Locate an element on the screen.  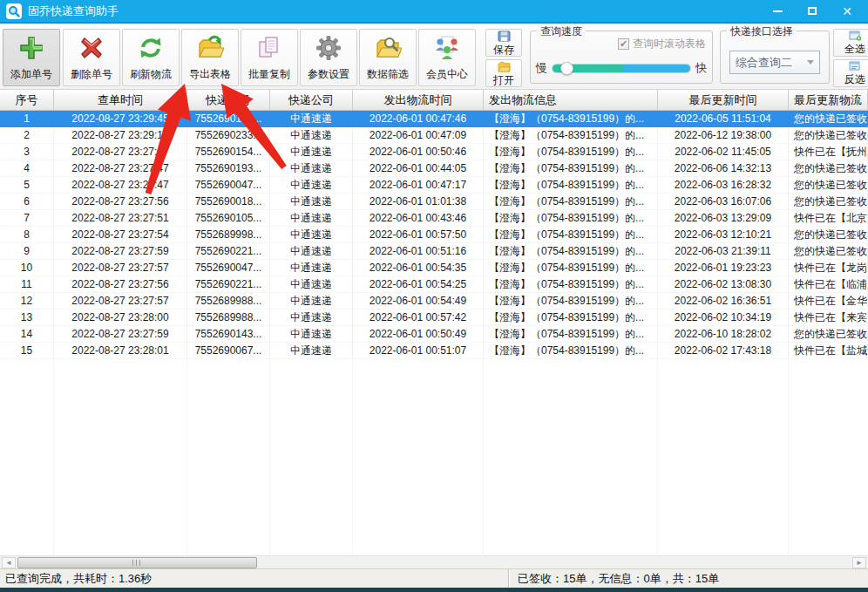
title-bar: 固乔快递查询助手 ✕ is located at coordinates (434, 12).